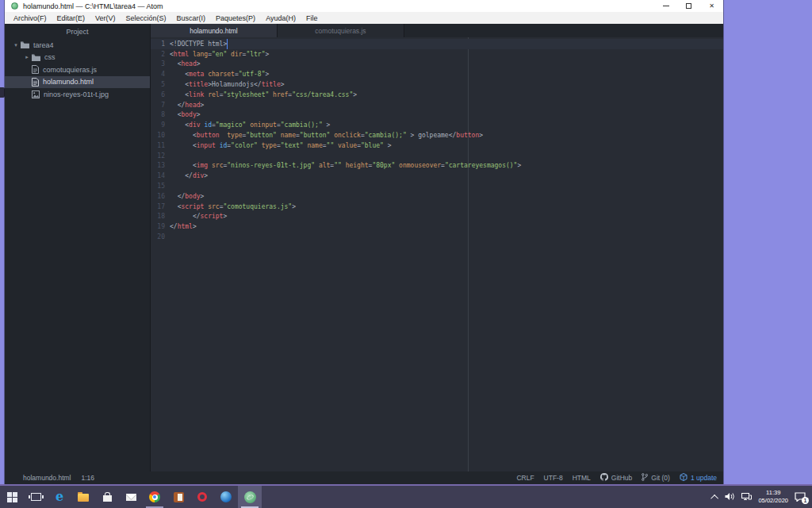  What do you see at coordinates (78, 94) in the screenshot?
I see `tree-item-ninos-reyes-jpg: ninos-reyes-01t-t.jpg` at bounding box center [78, 94].